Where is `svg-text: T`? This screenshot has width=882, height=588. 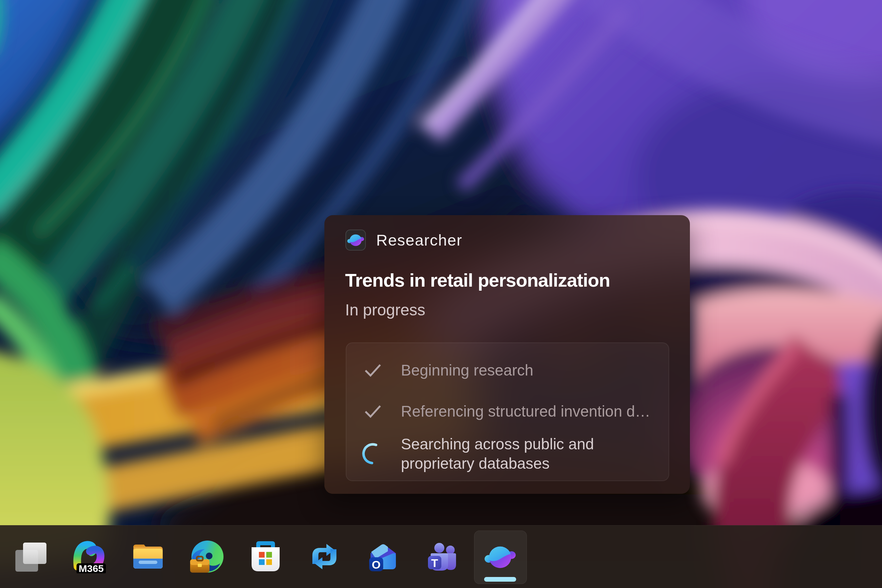 svg-text: T is located at coordinates (435, 563).